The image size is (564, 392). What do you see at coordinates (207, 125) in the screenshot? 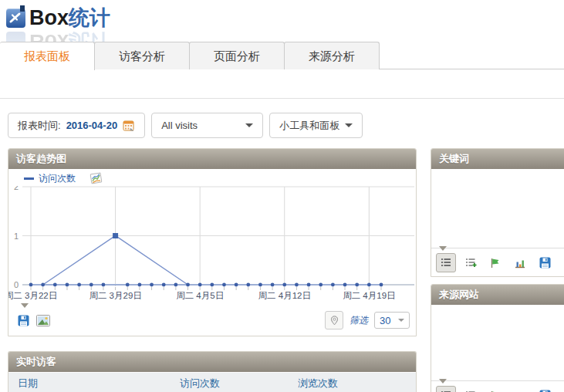
I see `segment-selector: All visits` at bounding box center [207, 125].